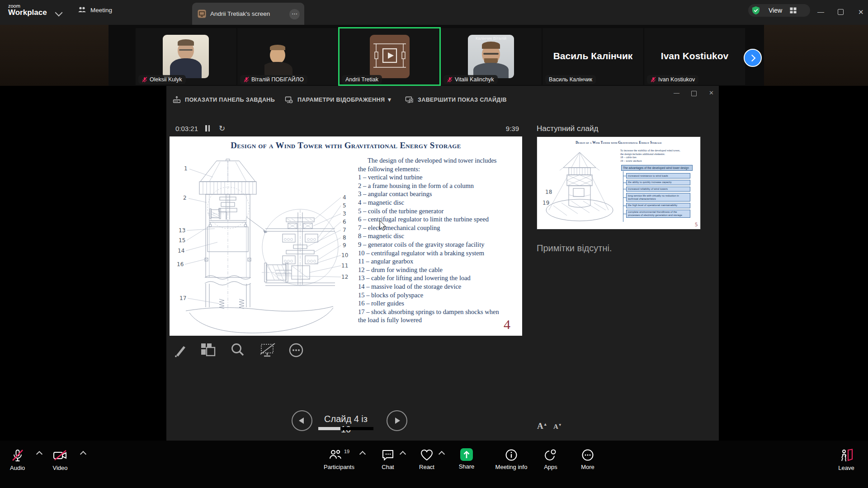 The image size is (868, 488). Describe the element at coordinates (238, 350) in the screenshot. I see `zoom-slide-icon` at that location.